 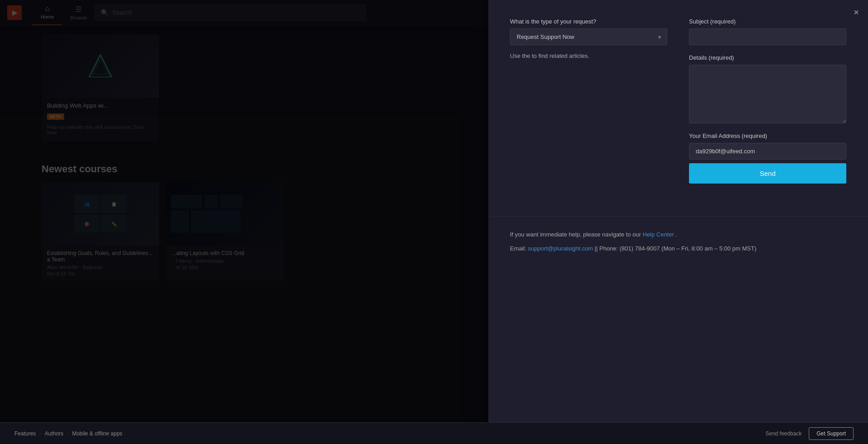 What do you see at coordinates (768, 94) in the screenshot?
I see `details-textarea` at bounding box center [768, 94].